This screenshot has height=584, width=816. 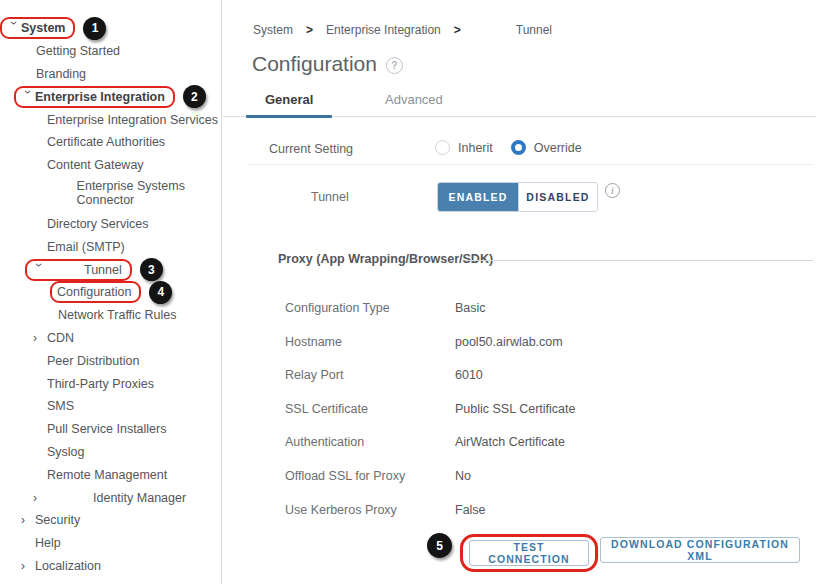 What do you see at coordinates (94, 97) in the screenshot?
I see `annotation-ring: ›Enterprise Integration` at bounding box center [94, 97].